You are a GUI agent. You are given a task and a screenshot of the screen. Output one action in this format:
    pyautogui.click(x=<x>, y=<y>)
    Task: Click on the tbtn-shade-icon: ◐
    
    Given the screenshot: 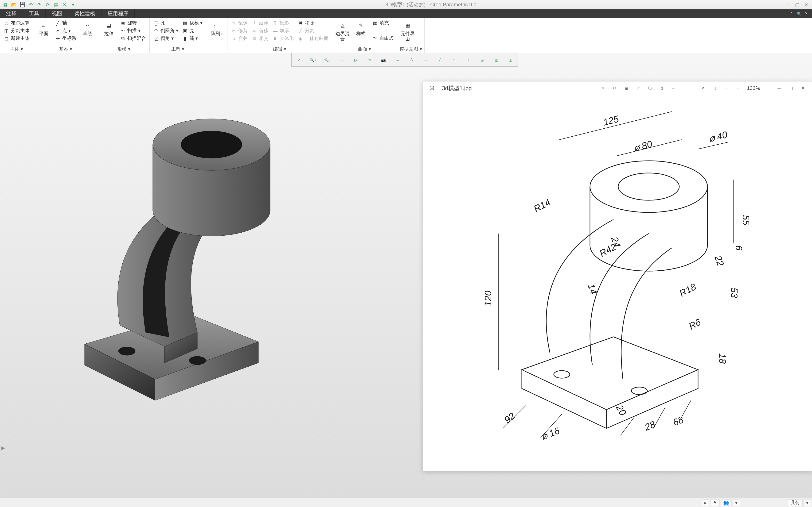 What is the action you would take?
    pyautogui.click(x=355, y=60)
    